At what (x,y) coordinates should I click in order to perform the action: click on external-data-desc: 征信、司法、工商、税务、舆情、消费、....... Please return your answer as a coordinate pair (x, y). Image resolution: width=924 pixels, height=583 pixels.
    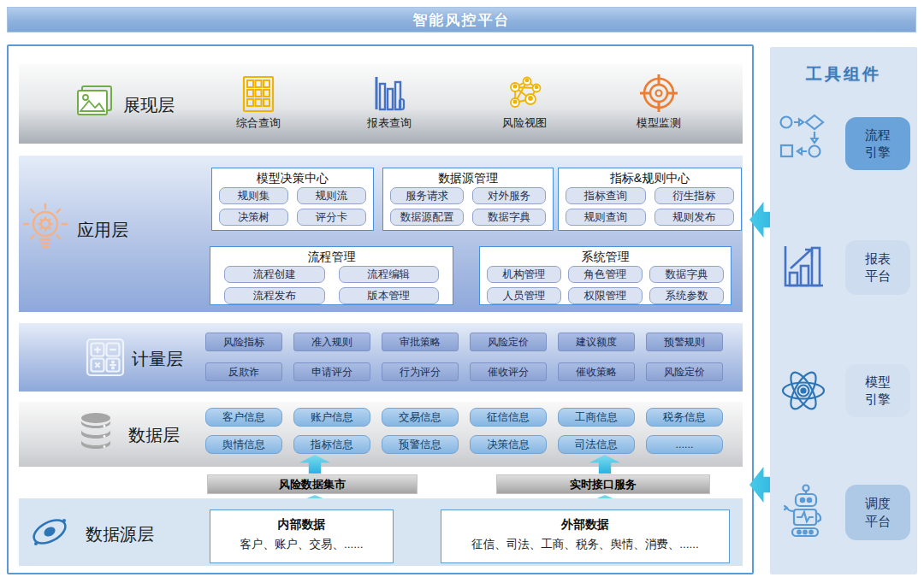
    Looking at the image, I should click on (585, 545).